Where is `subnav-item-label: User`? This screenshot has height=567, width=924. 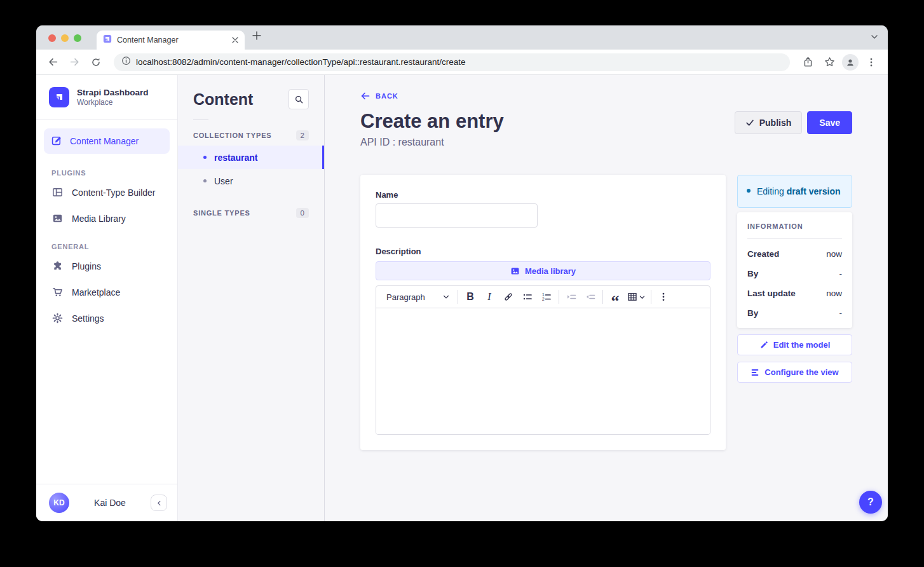 subnav-item-label: User is located at coordinates (224, 181).